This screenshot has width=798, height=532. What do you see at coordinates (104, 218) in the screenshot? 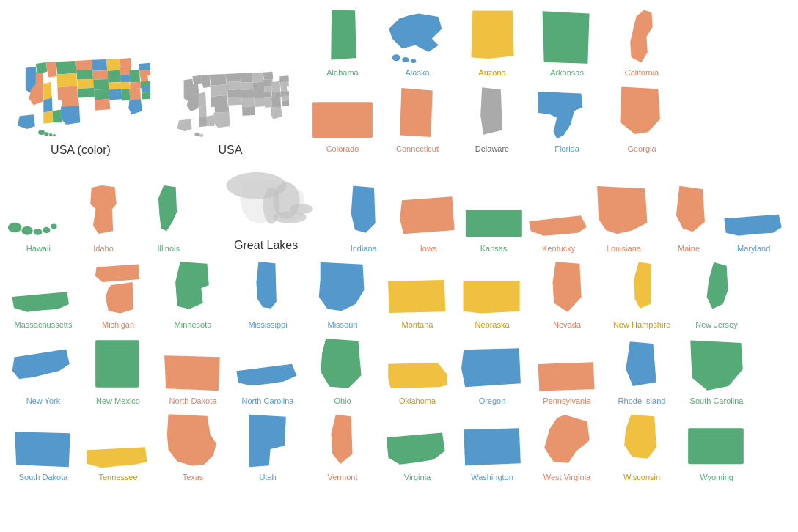
I see `idaho-cell: Idaho` at bounding box center [104, 218].